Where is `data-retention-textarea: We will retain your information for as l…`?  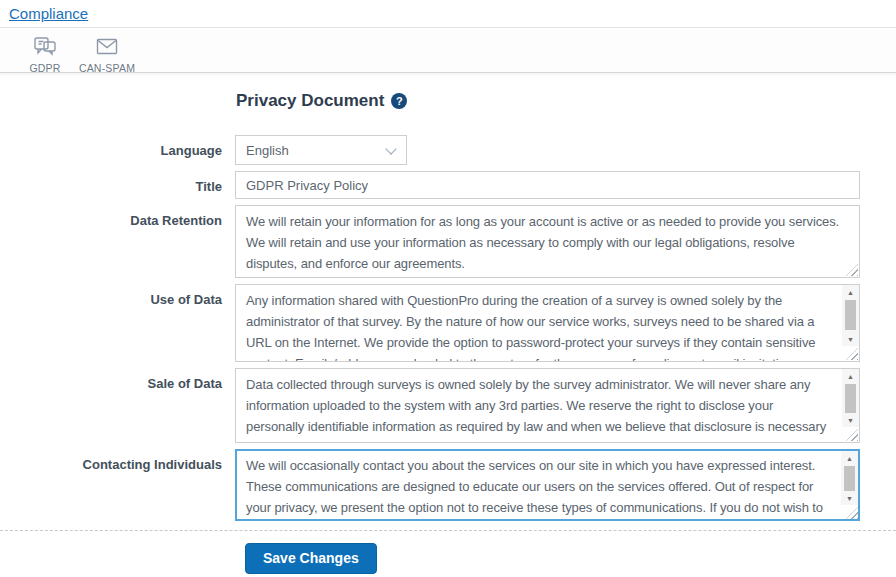
data-retention-textarea: We will retain your information for as l… is located at coordinates (548, 242).